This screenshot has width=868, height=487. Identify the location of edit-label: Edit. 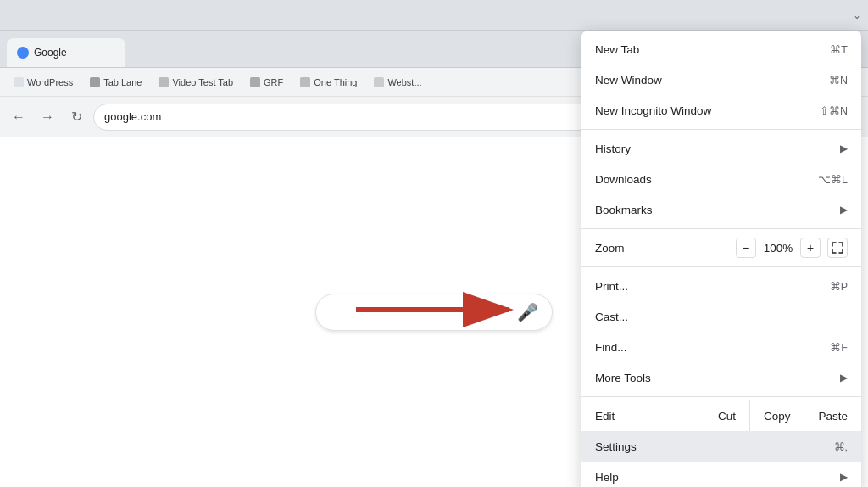
(643, 416).